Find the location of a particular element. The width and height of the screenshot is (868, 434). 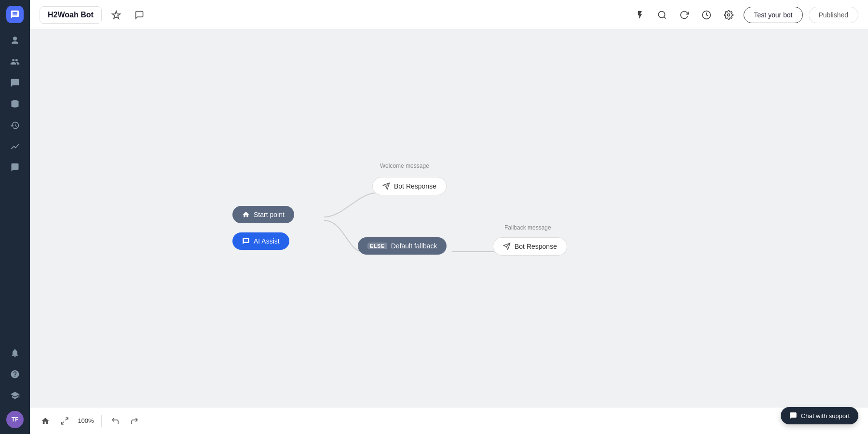

sidebar-item-contacts is located at coordinates (15, 62).